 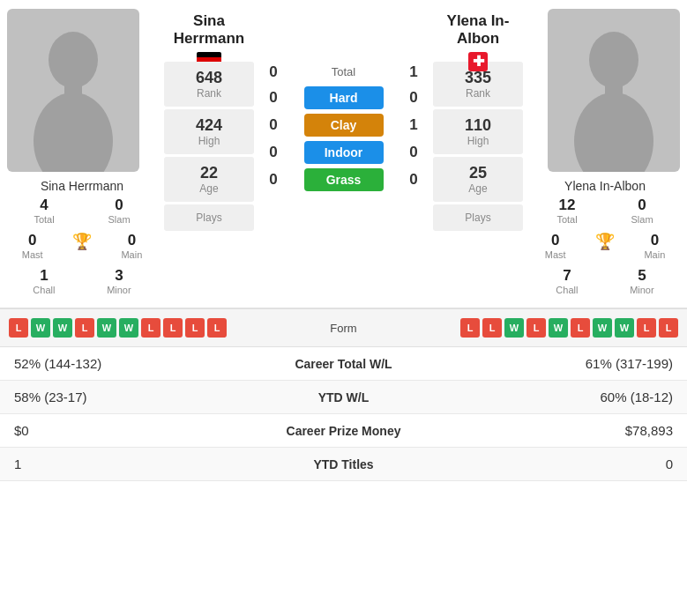 I want to click on left-trophy-icon-col: 🏆, so click(x=82, y=246).